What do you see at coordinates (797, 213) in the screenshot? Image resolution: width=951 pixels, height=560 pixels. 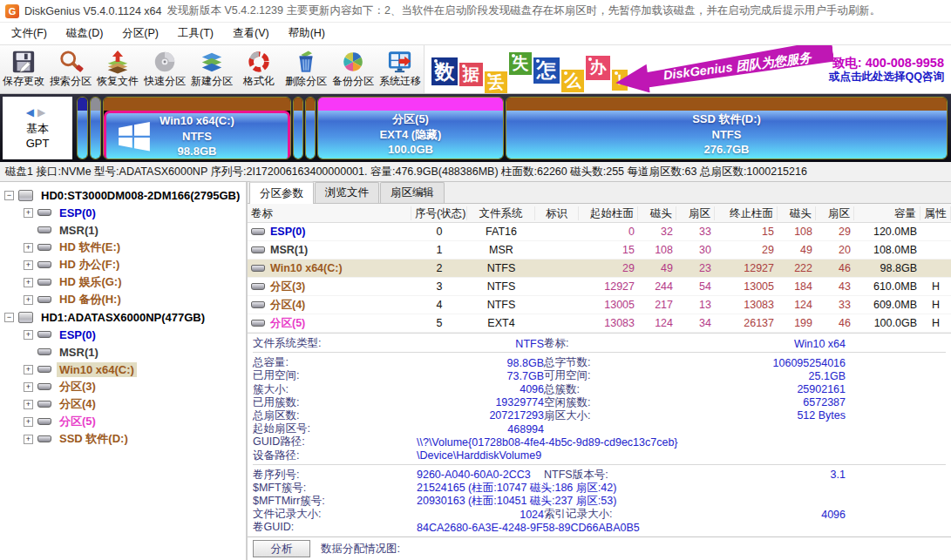 I see `col-header-eh: 磁头` at bounding box center [797, 213].